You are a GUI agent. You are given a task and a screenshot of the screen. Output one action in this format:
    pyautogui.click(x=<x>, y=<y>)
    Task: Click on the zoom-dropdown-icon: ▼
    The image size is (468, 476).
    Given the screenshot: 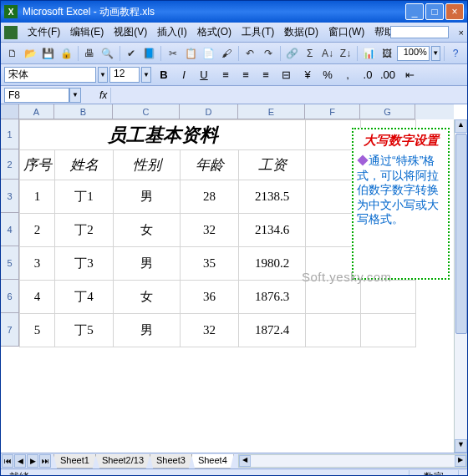 What is the action you would take?
    pyautogui.click(x=436, y=53)
    